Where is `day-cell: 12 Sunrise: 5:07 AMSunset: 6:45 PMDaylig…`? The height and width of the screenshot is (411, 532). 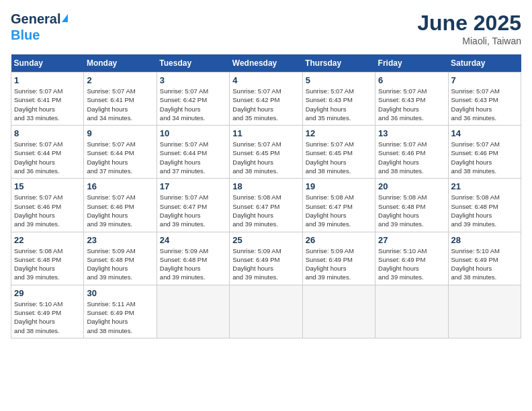
day-cell: 12 Sunrise: 5:07 AMSunset: 6:45 PMDaylig… is located at coordinates (339, 152).